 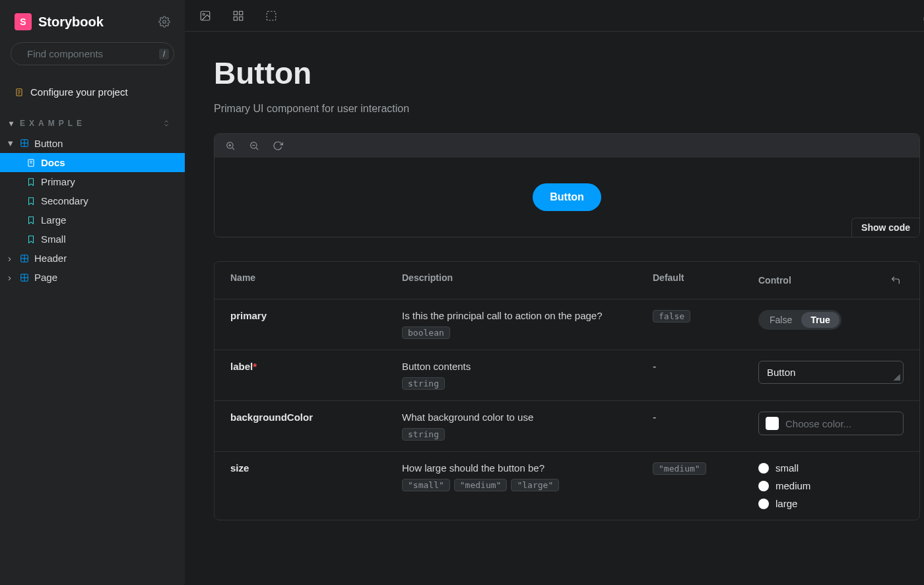 What do you see at coordinates (567, 185) in the screenshot?
I see `preview-panel: Button Show code` at bounding box center [567, 185].